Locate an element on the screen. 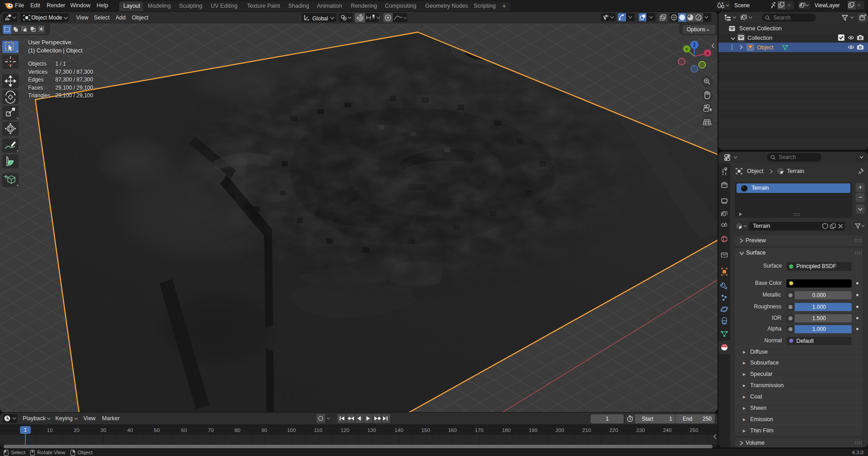  svg-text: Y is located at coordinates (687, 49).